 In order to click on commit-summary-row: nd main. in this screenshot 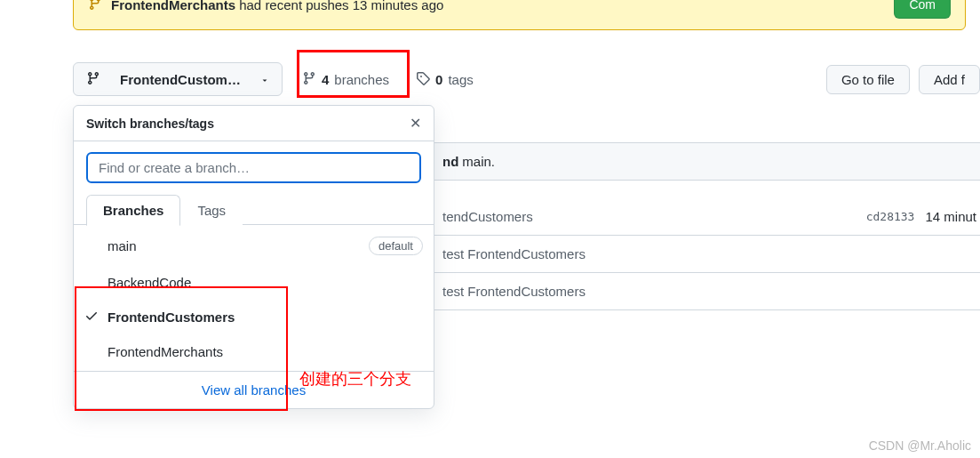, I will do `click(707, 162)`.